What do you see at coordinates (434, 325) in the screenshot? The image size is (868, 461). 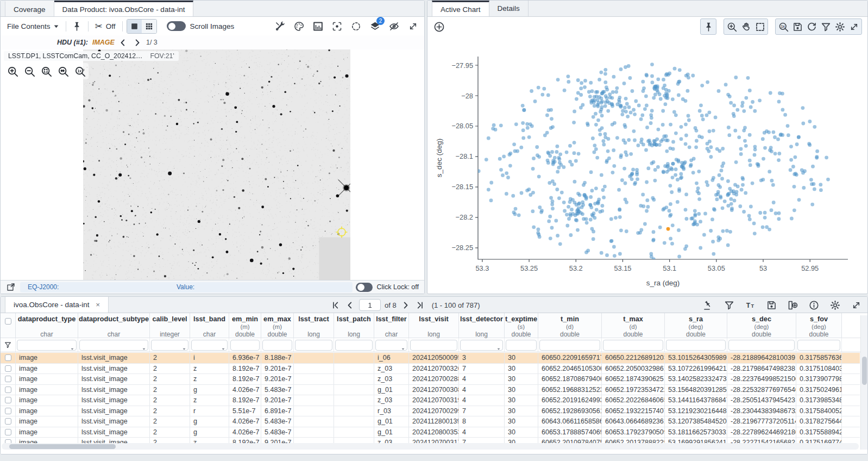 I see `column-header-lsst_visit: lsst_visitlong` at bounding box center [434, 325].